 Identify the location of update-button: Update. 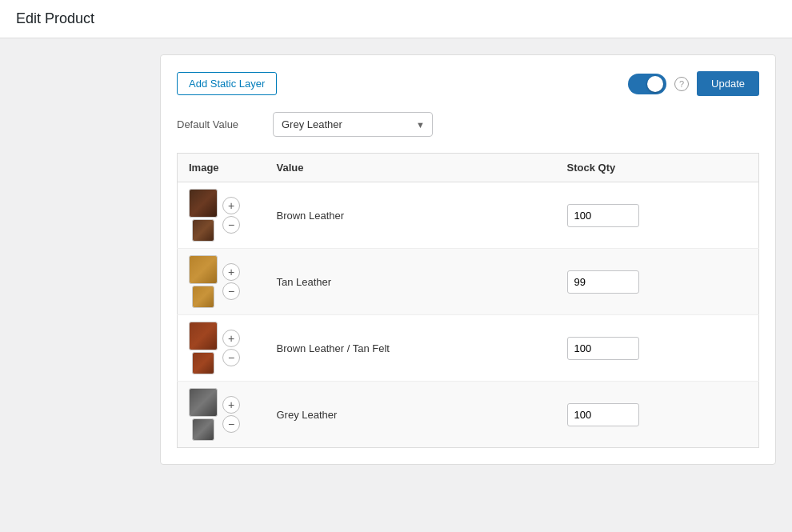
(728, 83).